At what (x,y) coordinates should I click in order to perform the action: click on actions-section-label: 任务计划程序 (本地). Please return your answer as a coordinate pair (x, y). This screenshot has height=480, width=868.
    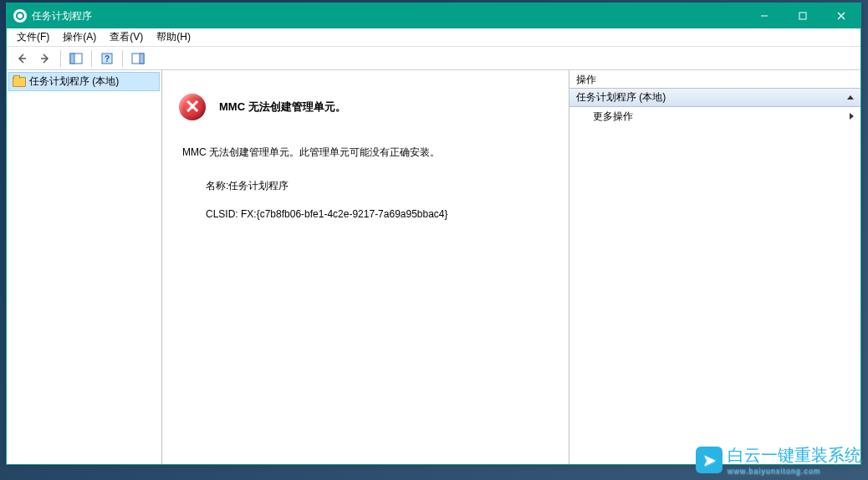
    Looking at the image, I should click on (620, 97).